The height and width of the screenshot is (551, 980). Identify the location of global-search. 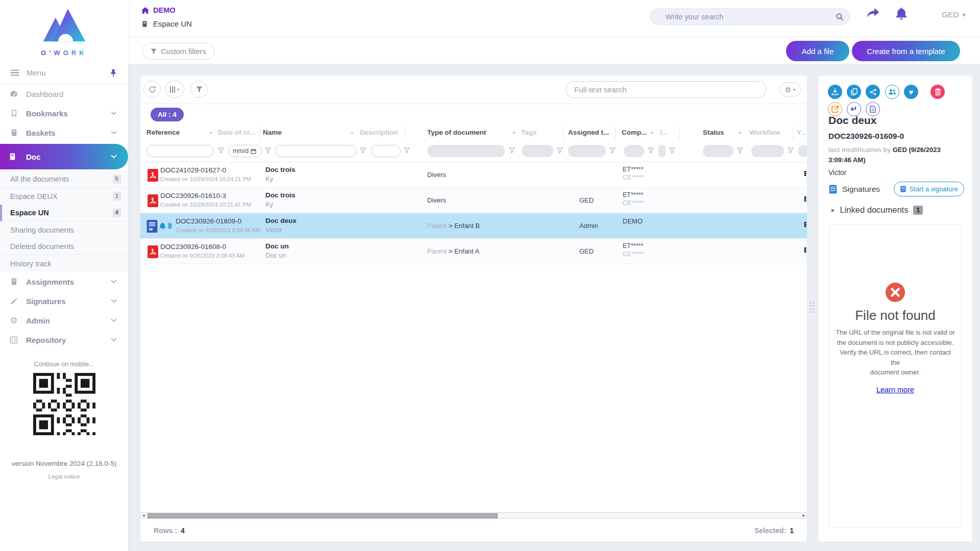
(750, 16).